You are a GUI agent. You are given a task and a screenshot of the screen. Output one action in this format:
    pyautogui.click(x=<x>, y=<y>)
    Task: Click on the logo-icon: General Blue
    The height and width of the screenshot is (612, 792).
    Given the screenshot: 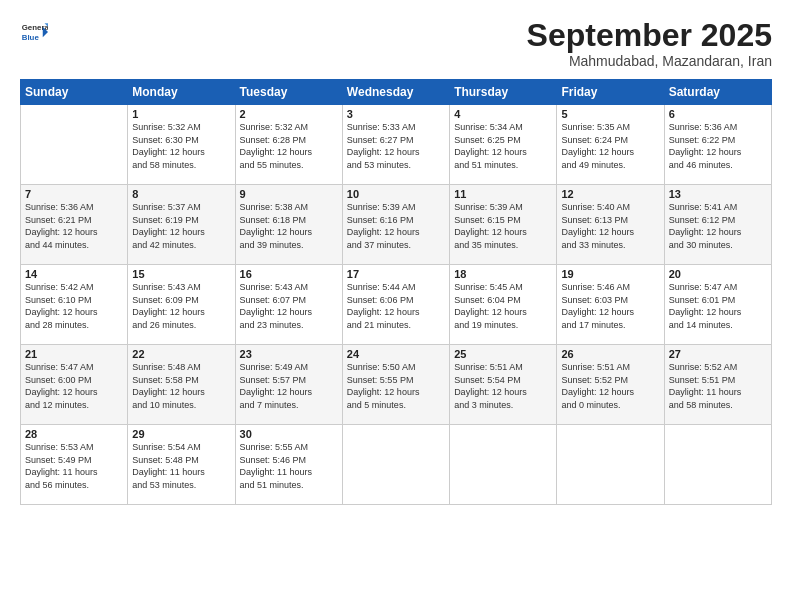 What is the action you would take?
    pyautogui.click(x=34, y=32)
    